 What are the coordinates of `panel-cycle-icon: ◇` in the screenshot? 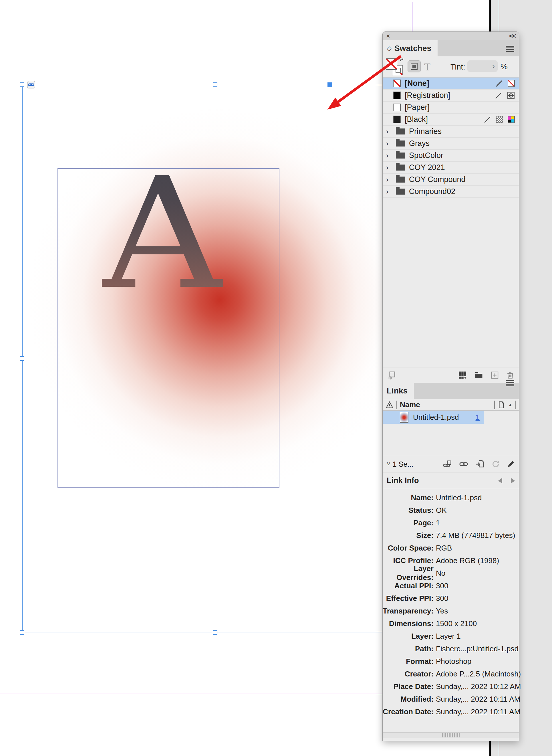 It's located at (389, 48).